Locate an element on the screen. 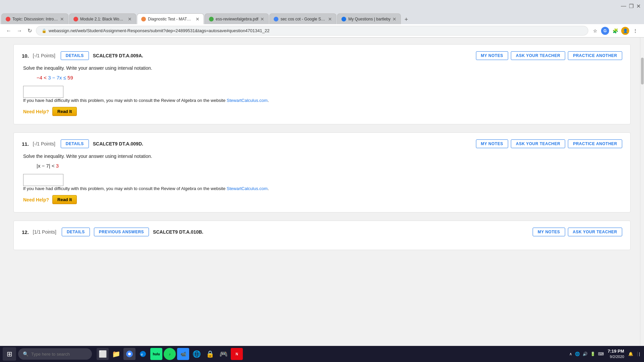  tab-6: My Questions | bartleby ✕ is located at coordinates (369, 19).